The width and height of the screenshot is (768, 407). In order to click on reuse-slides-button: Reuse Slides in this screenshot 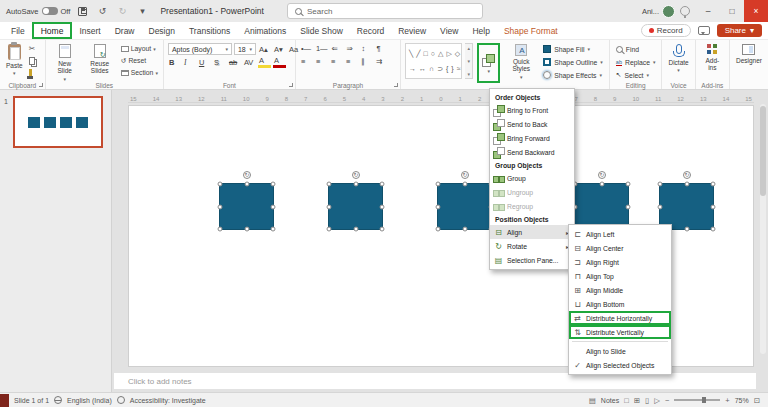, I will do `click(100, 60)`.